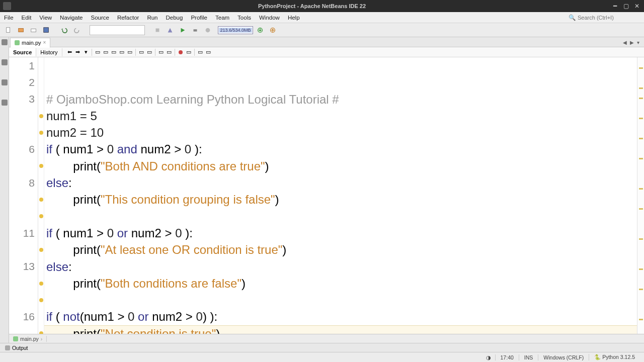 This screenshot has height=362, width=644. I want to click on debug-icon, so click(195, 30).